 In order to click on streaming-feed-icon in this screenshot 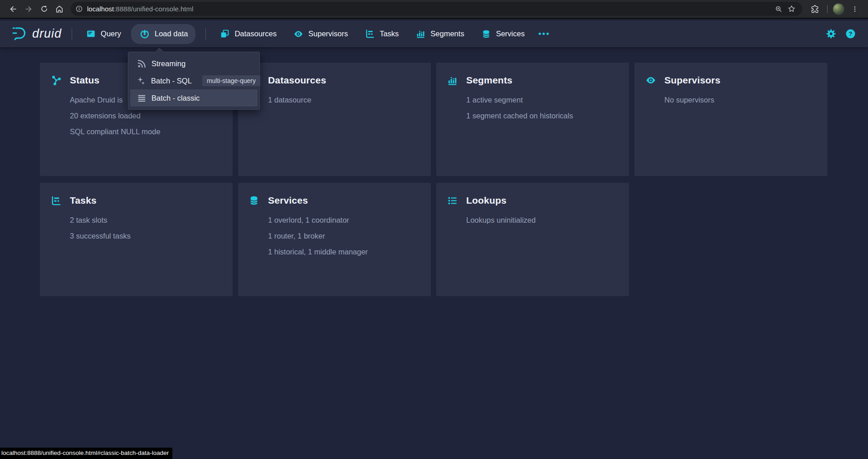, I will do `click(141, 63)`.